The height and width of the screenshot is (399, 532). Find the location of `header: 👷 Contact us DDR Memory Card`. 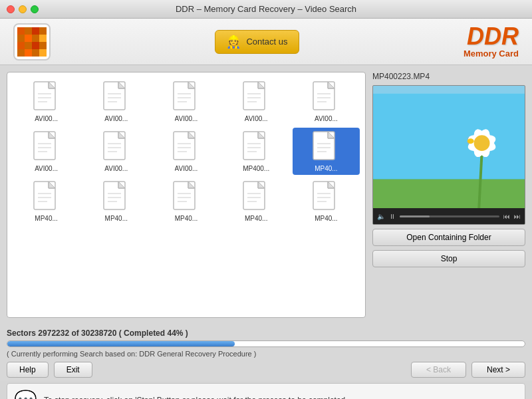

header: 👷 Contact us DDR Memory Card is located at coordinates (266, 42).